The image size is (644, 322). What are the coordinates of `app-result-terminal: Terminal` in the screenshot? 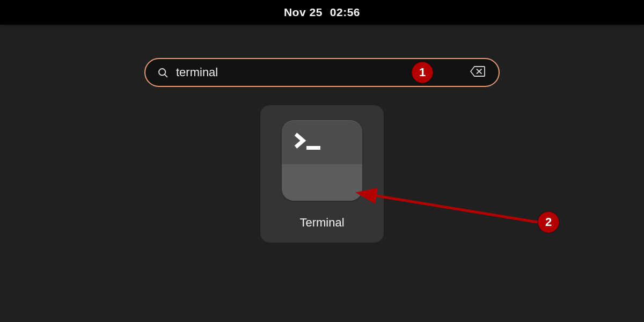 It's located at (322, 174).